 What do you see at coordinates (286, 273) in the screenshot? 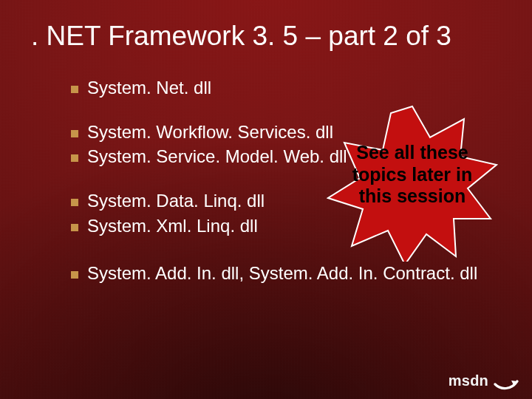
I see `bullet-list: System. Add. In. dll, System. Add. In. C…` at bounding box center [286, 273].